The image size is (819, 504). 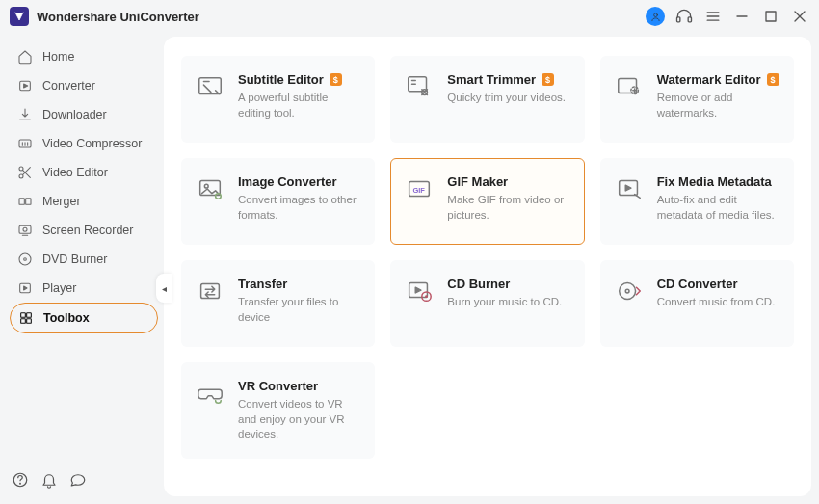 What do you see at coordinates (49, 480) in the screenshot?
I see `notifications-button` at bounding box center [49, 480].